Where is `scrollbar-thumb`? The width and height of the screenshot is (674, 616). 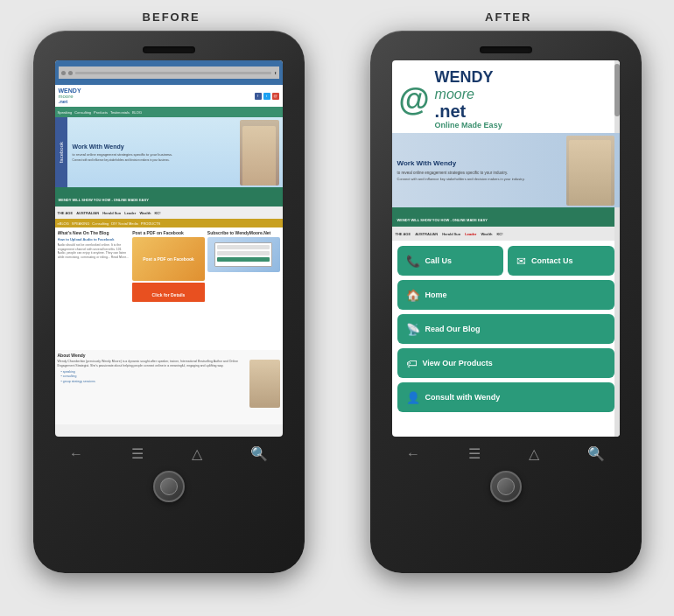
scrollbar-thumb is located at coordinates (617, 90).